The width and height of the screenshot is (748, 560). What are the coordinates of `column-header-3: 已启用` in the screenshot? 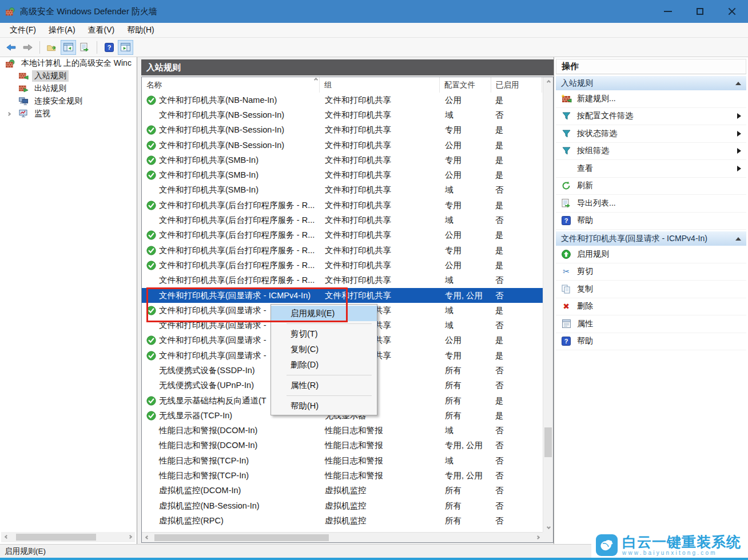 It's located at (517, 85).